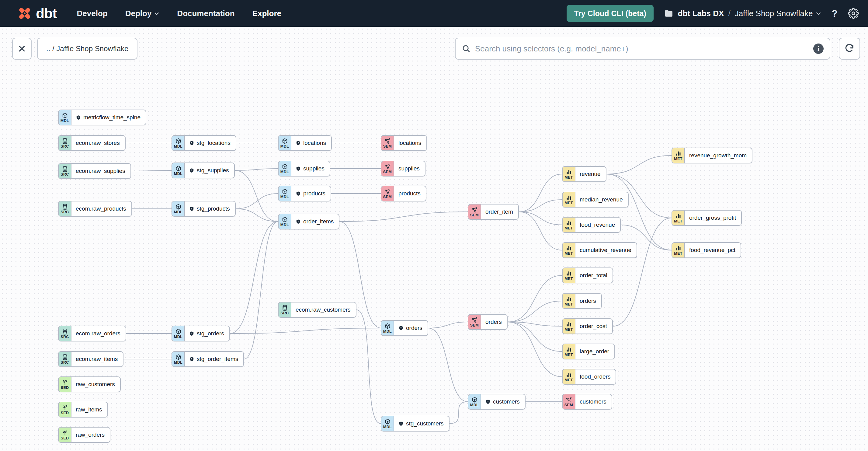  What do you see at coordinates (591, 225) in the screenshot?
I see `lineage-node-met_food_revenue: METfood_revenue` at bounding box center [591, 225].